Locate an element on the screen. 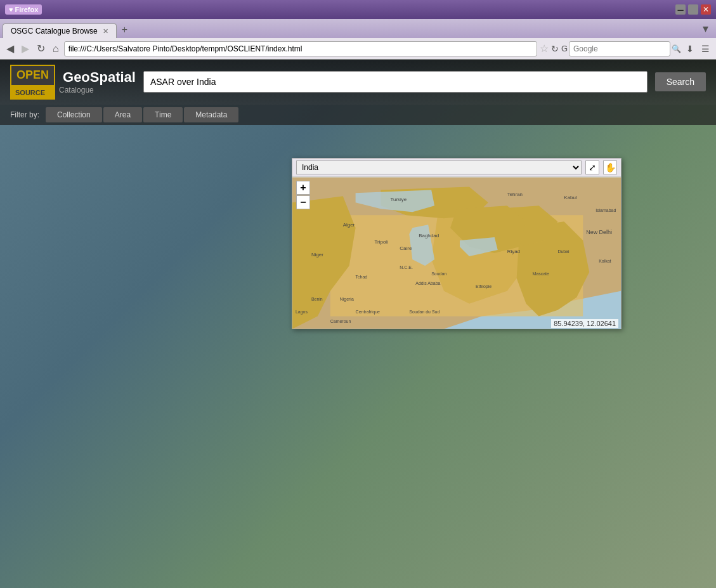  svg-text: Ethiopie is located at coordinates (483, 287).